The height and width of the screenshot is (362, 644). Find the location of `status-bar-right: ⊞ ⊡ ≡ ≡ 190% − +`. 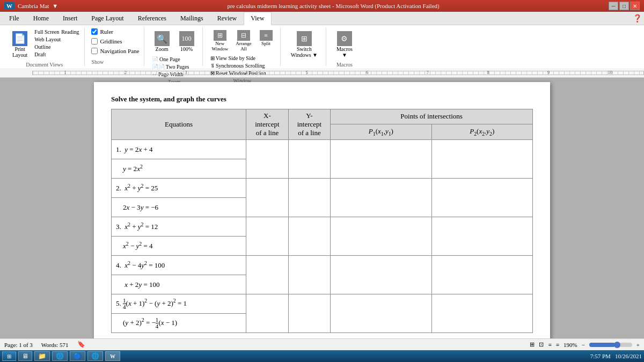

status-bar-right: ⊞ ⊡ ≡ ≡ 190% − + is located at coordinates (585, 344).